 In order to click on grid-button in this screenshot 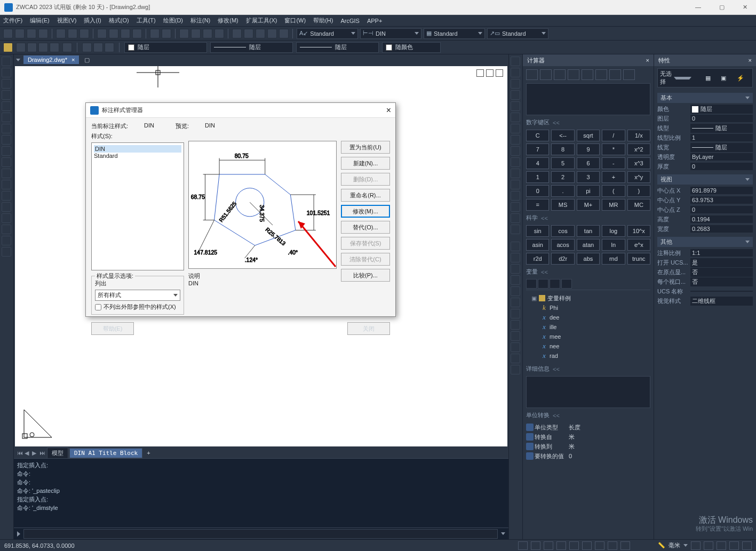, I will do `click(536, 546)`.